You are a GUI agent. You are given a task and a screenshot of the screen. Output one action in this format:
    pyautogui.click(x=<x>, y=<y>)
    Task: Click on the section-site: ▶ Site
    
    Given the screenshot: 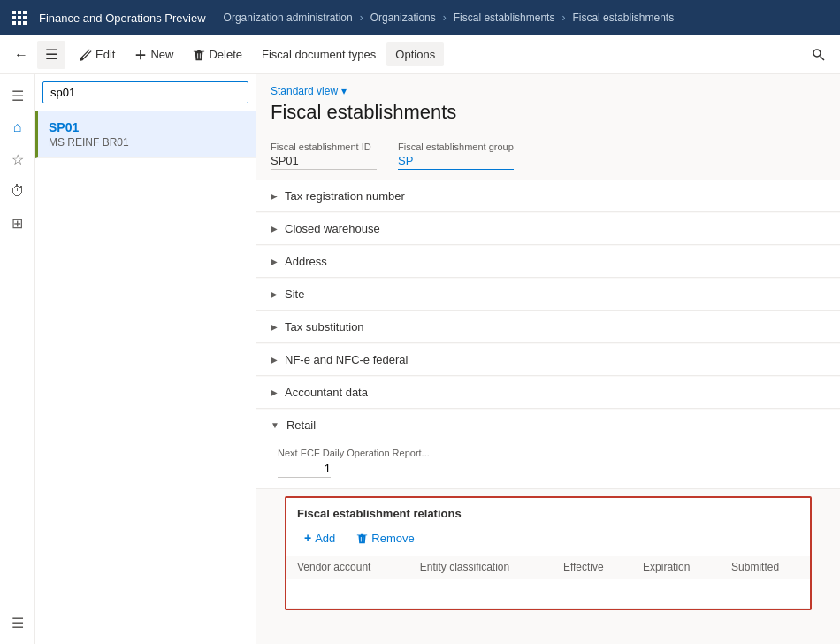 What is the action you would take?
    pyautogui.click(x=548, y=295)
    